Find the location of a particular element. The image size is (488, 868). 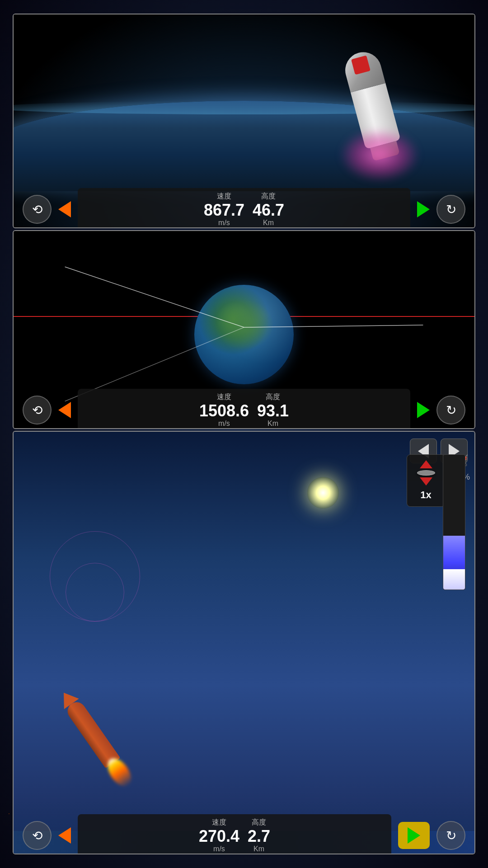

p3-throttle-arrows is located at coordinates (426, 473).